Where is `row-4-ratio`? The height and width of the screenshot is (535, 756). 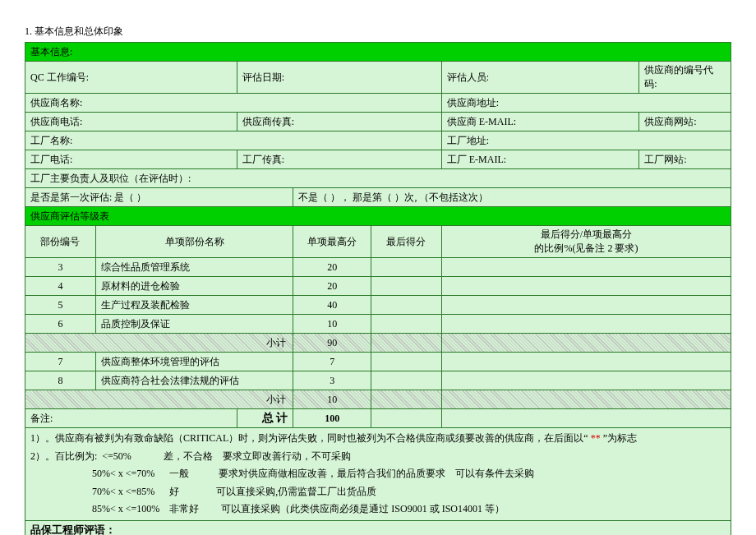
row-4-ratio is located at coordinates (586, 286).